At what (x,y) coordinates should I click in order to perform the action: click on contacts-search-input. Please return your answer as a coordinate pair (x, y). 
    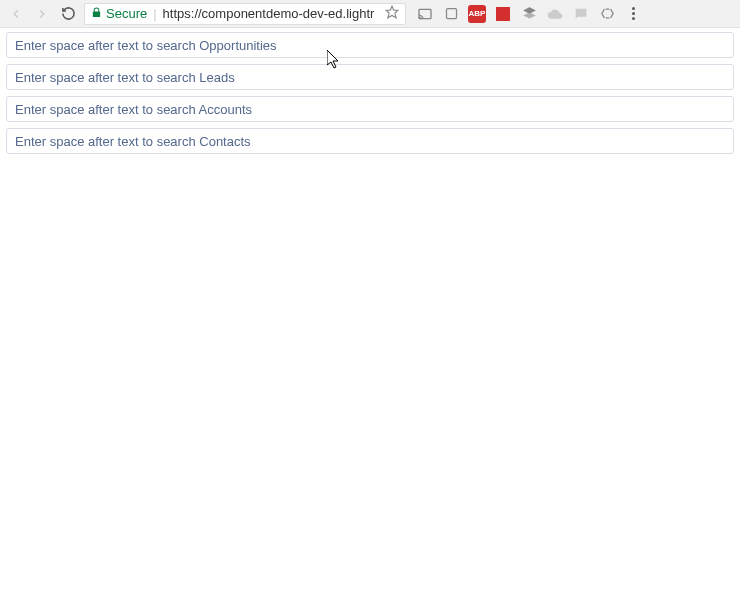
    Looking at the image, I should click on (370, 141).